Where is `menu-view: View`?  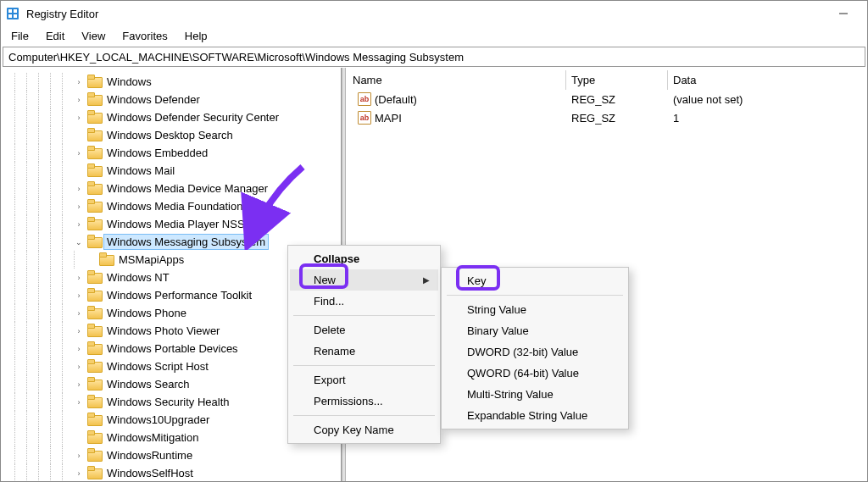
menu-view: View is located at coordinates (93, 36).